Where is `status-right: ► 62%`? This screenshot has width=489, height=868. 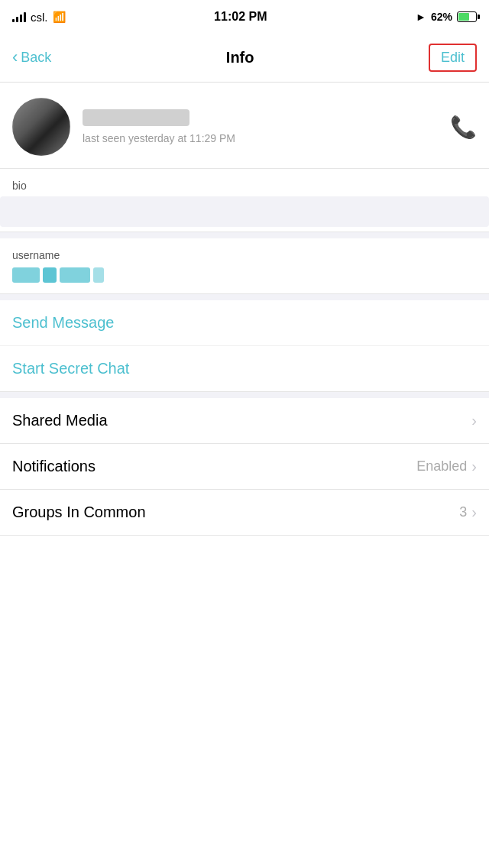
status-right: ► 62% is located at coordinates (446, 17).